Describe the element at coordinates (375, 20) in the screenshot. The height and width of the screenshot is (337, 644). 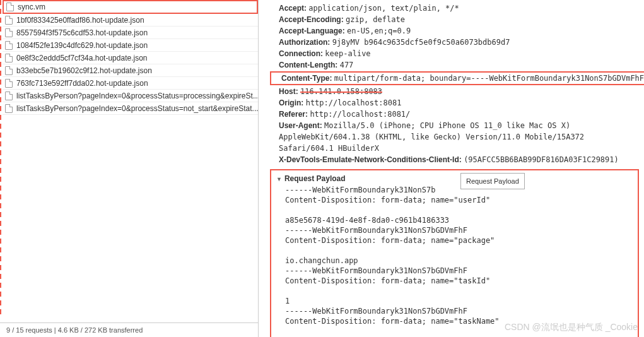
I see `header-value: gzip, deflate` at that location.